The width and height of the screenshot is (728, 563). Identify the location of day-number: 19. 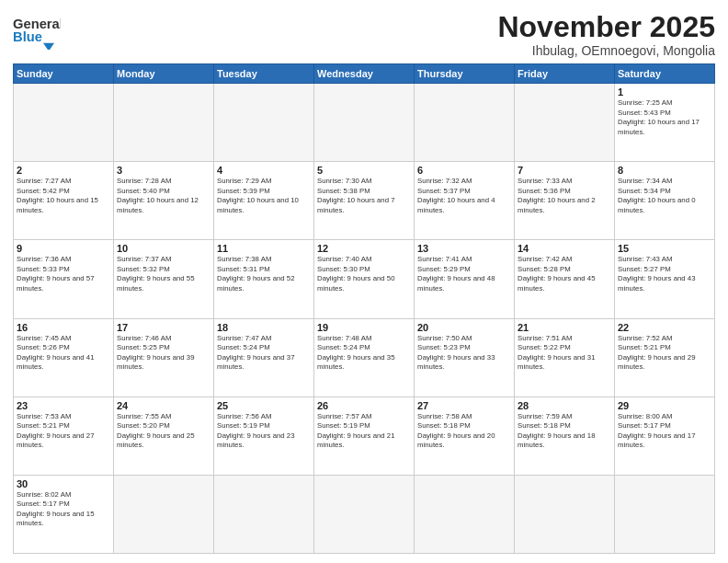
(364, 327).